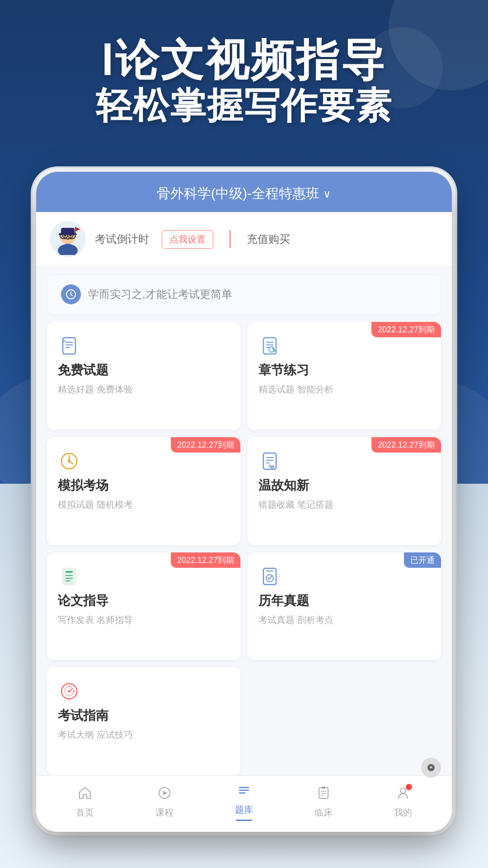  I want to click on card-free-desc: 精选好题 免费体验, so click(144, 390).